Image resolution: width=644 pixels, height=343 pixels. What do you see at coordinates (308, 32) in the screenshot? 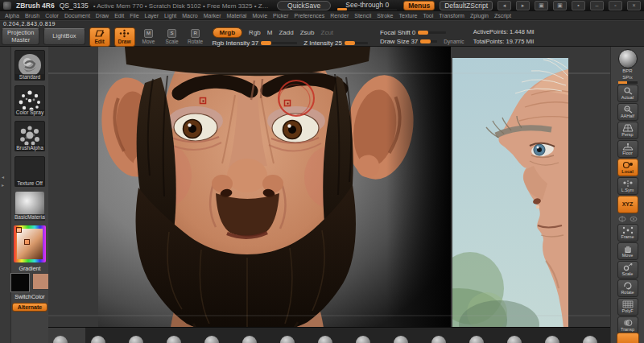
I see `zsub-button: Zsub` at bounding box center [308, 32].